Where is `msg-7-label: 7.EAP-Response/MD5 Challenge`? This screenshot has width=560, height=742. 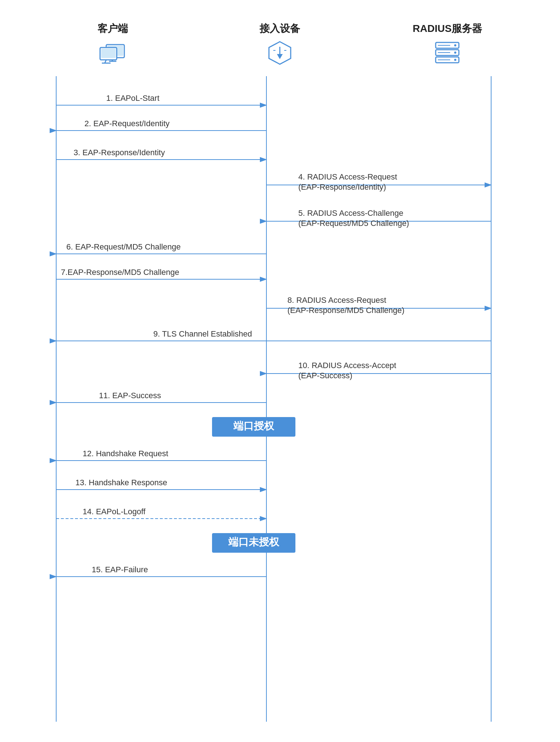
msg-7-label: 7.EAP-Response/MD5 Challenge is located at coordinates (120, 272).